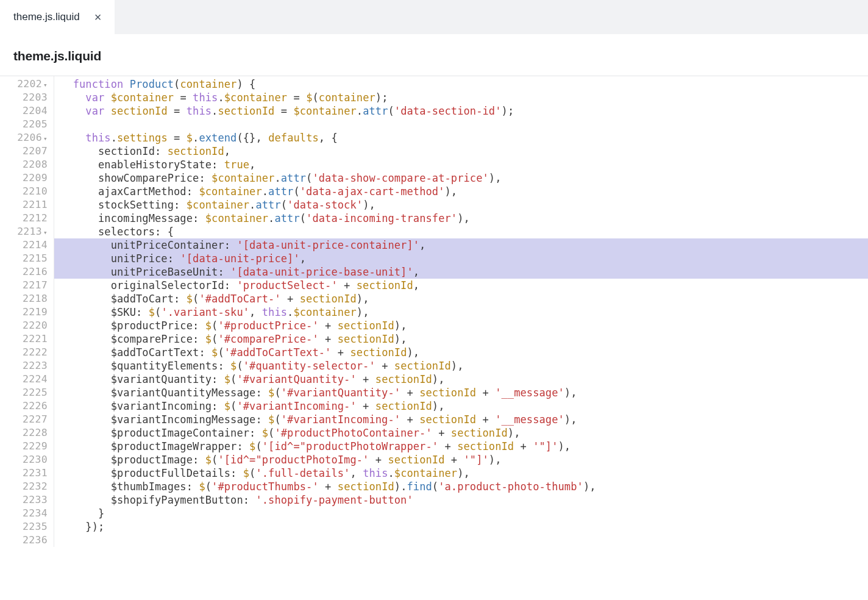 The width and height of the screenshot is (868, 600). Describe the element at coordinates (461, 111) in the screenshot. I see `code-line: var sectionId = this.sectionId = $contai…` at that location.